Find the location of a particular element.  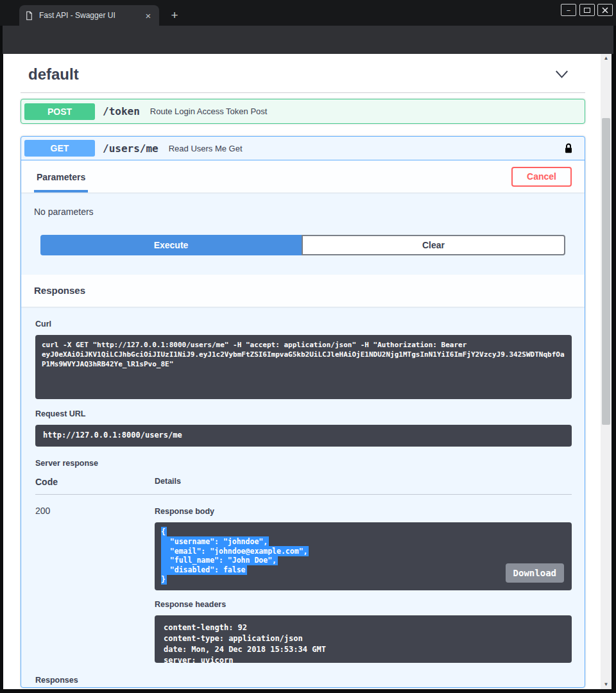

cancel-button: Cancel is located at coordinates (542, 177).